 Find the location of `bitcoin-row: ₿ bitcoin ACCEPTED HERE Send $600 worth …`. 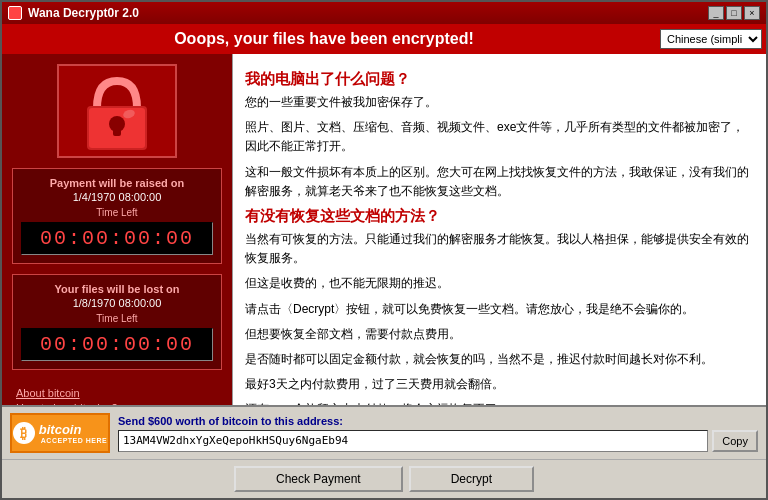

bitcoin-row: ₿ bitcoin ACCEPTED HERE Send $600 worth … is located at coordinates (384, 434).